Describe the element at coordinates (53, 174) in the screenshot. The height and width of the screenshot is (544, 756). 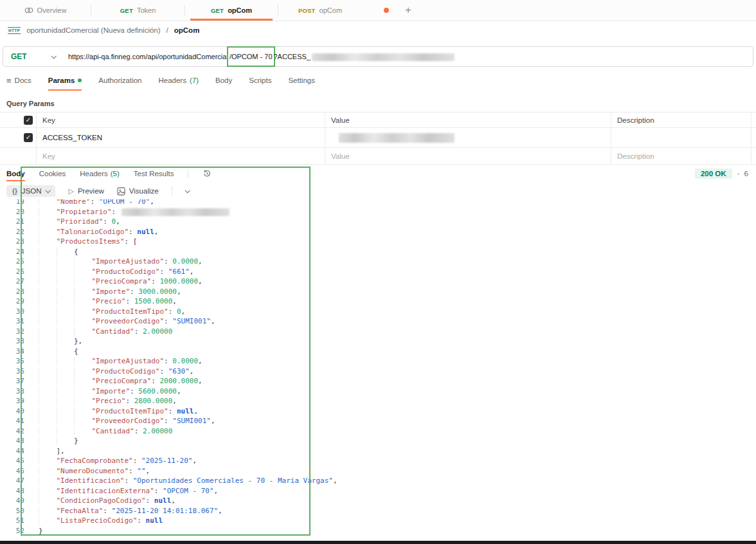
I see `tab-label: Cookies` at that location.